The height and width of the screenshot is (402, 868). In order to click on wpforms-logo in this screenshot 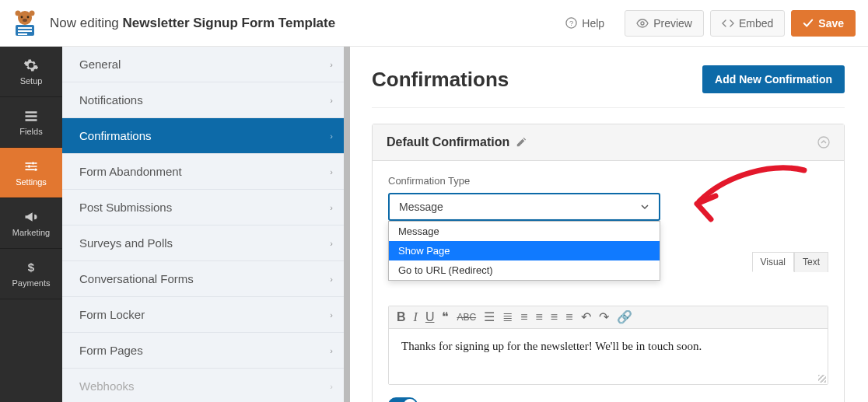, I will do `click(25, 23)`.